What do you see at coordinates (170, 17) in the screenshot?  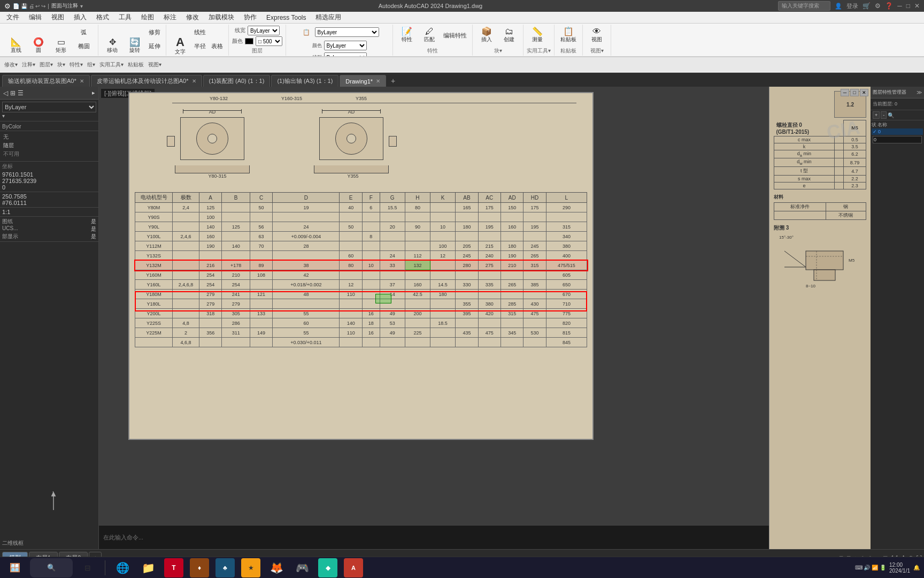 I see `menu-dimension: 标注` at bounding box center [170, 17].